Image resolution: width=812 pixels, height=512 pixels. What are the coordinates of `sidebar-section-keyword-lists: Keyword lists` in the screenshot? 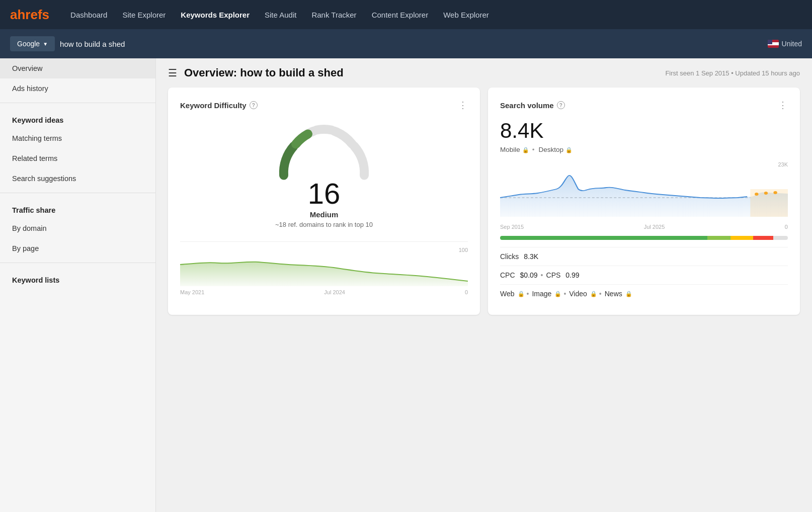 It's located at (77, 278).